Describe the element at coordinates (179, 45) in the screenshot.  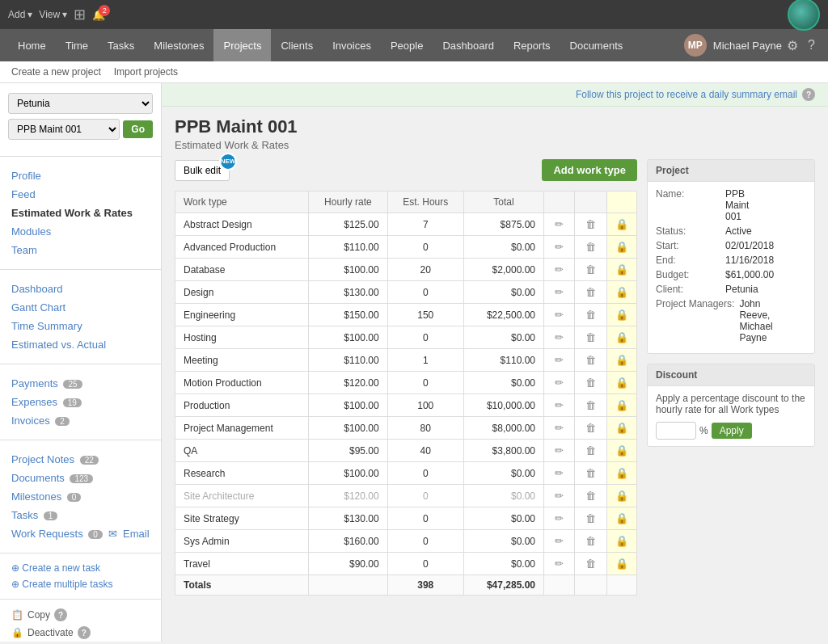
I see `nav-milestones: Milestones` at that location.